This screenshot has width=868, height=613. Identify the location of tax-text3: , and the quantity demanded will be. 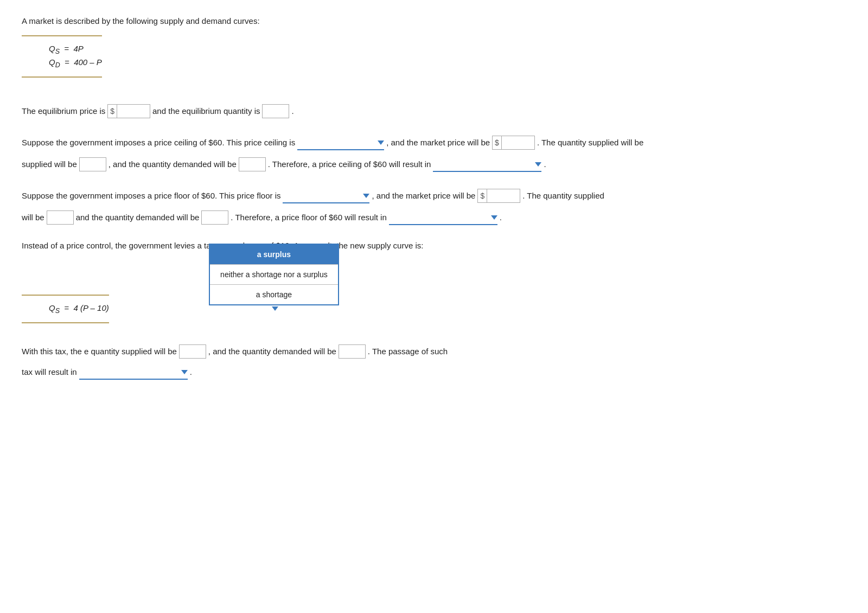
(272, 352).